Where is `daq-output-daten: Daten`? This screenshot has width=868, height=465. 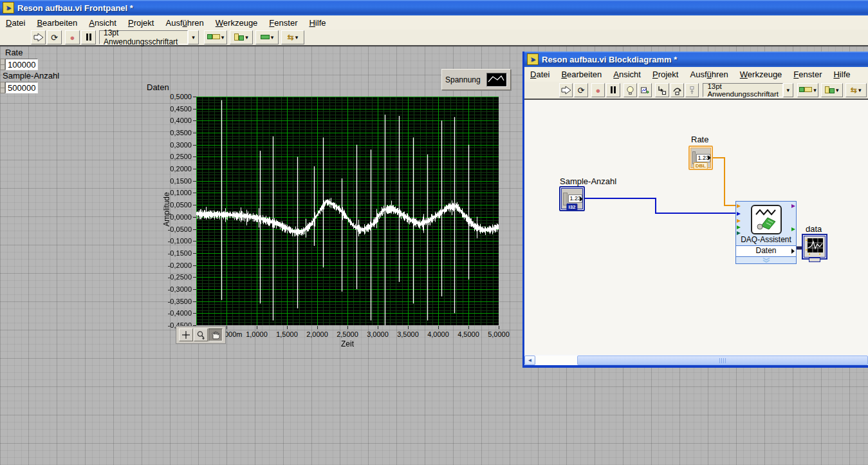
daq-output-daten: Daten is located at coordinates (766, 251).